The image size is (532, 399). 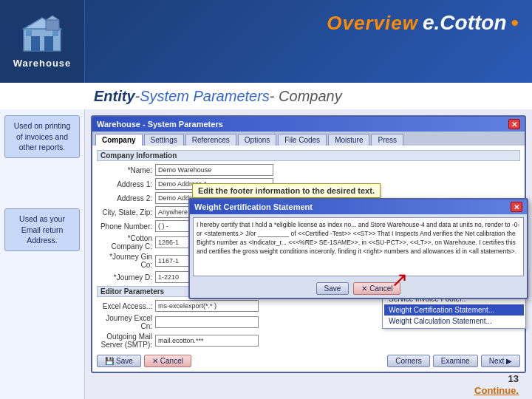 What do you see at coordinates (207, 306) in the screenshot?
I see `excel-input` at bounding box center [207, 306].